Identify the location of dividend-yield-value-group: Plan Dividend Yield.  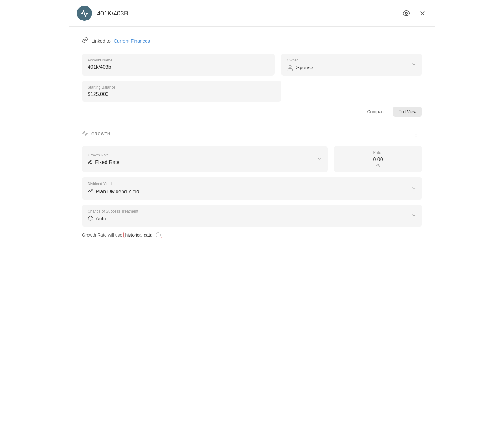
(113, 192).